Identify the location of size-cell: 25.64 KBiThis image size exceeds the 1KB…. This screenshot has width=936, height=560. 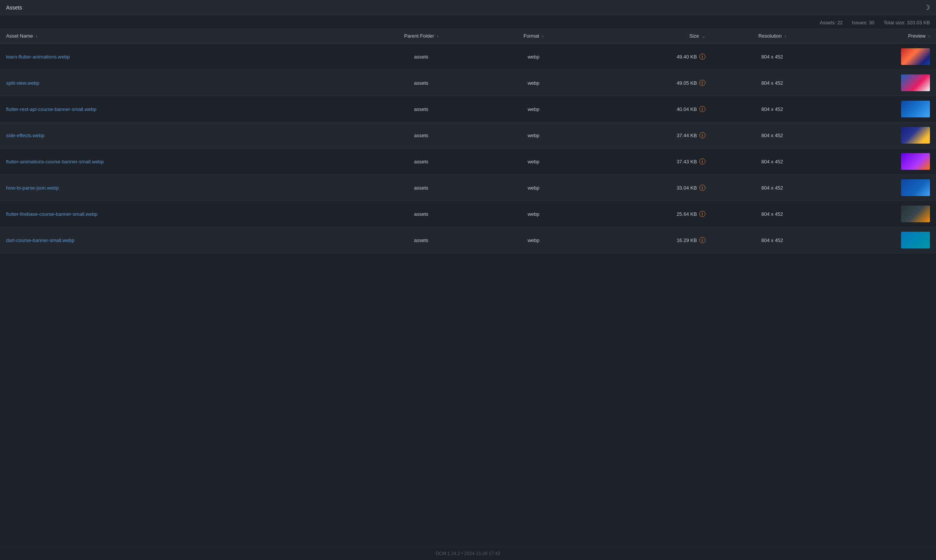
(646, 214).